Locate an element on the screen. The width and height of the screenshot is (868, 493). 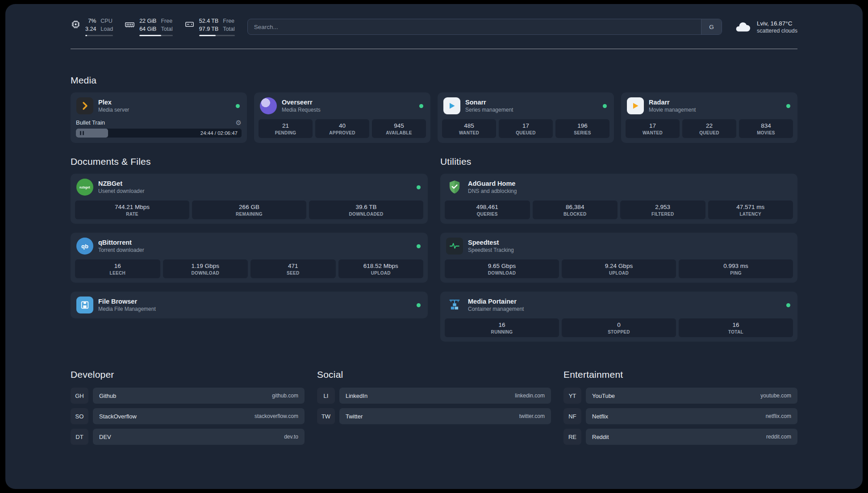
media-progress-bar: 24:44 / 02:06:47 is located at coordinates (159, 133).